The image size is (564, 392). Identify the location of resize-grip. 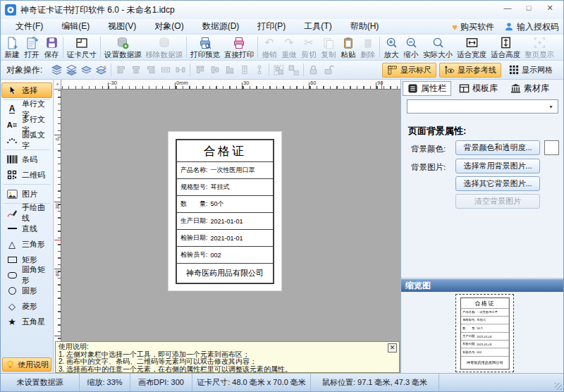
(558, 386).